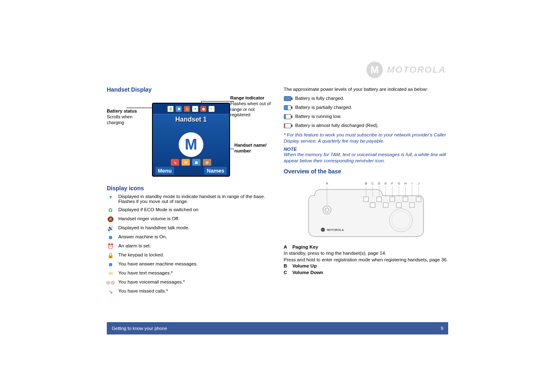  What do you see at coordinates (366, 149) in the screenshot?
I see `note-title: NOTE` at bounding box center [366, 149].